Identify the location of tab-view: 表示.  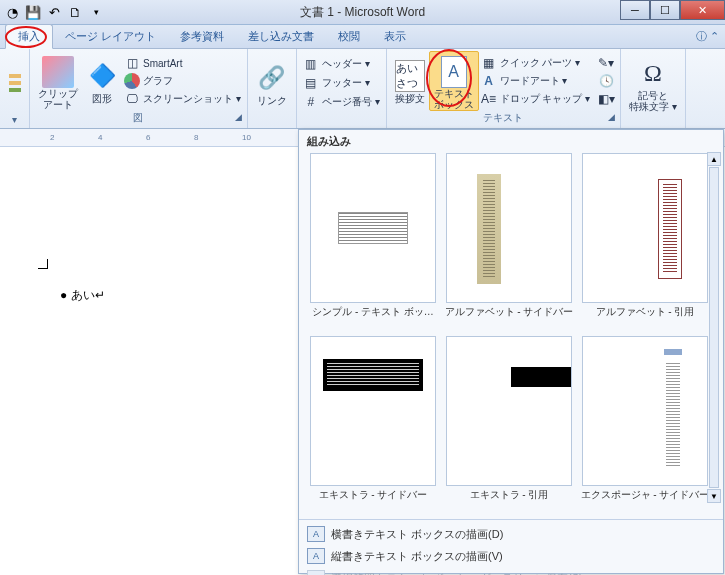
(395, 36).